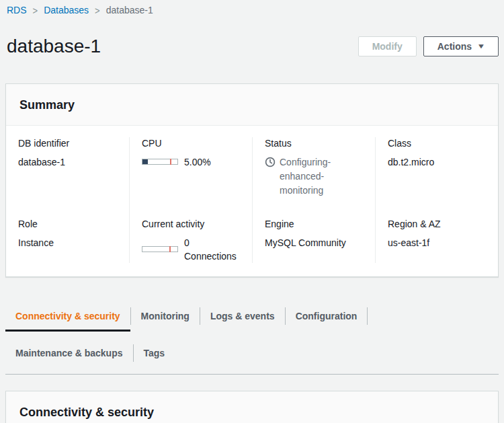 The height and width of the screenshot is (423, 504). What do you see at coordinates (314, 224) in the screenshot?
I see `field-label: Engine` at bounding box center [314, 224].